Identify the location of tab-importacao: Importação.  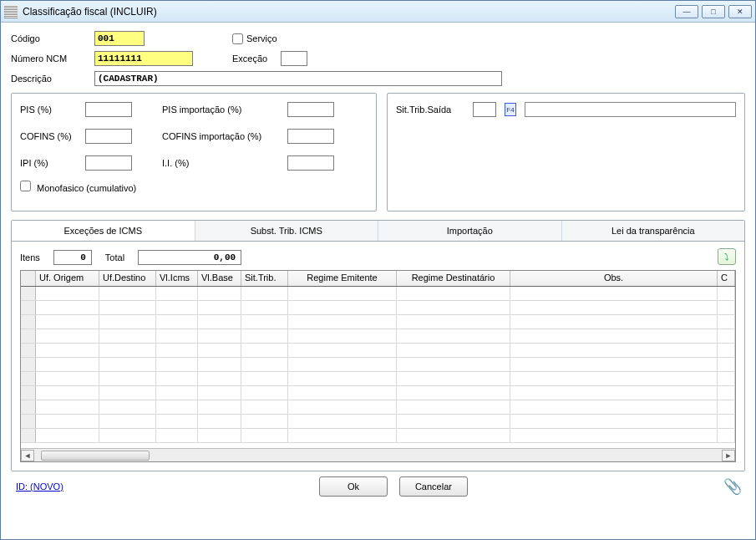
(470, 231).